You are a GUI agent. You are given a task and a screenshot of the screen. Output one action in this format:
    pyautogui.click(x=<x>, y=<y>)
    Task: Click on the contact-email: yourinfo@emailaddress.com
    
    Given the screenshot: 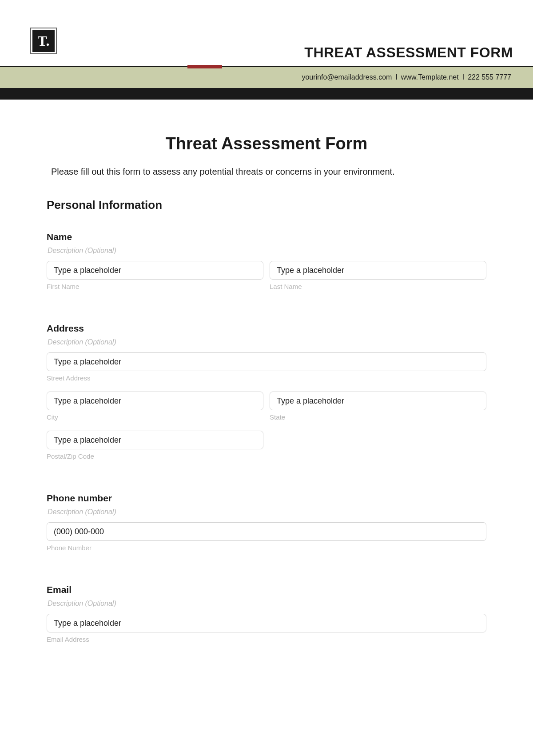 What is the action you would take?
    pyautogui.click(x=346, y=77)
    